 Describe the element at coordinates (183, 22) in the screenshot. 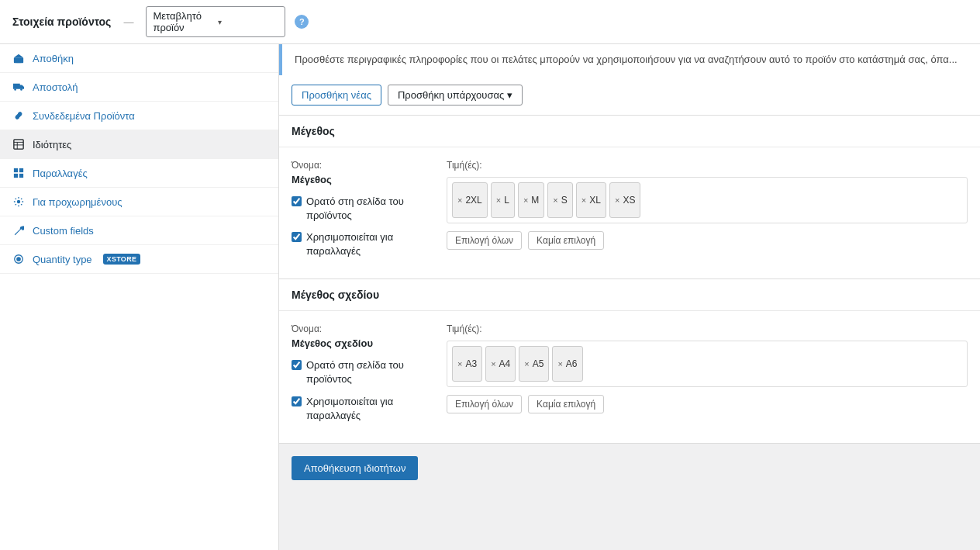

I see `product-type-value: Μεταβλητό προϊόν` at that location.